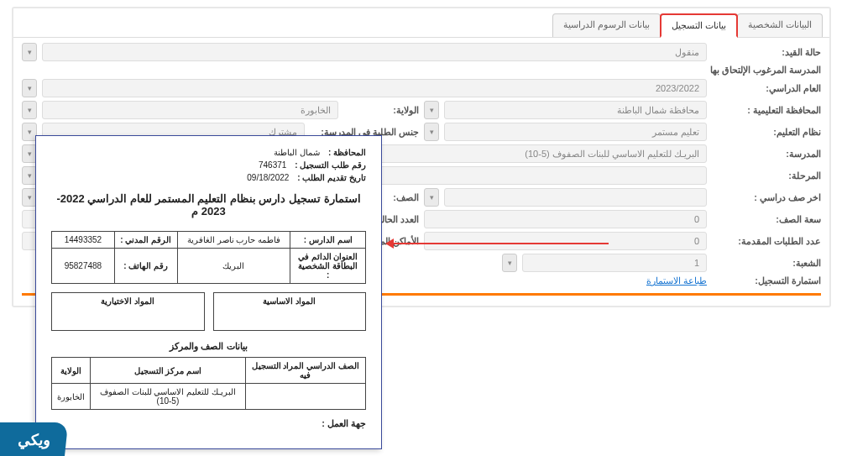 The width and height of the screenshot is (868, 456). What do you see at coordinates (510, 263) in the screenshot?
I see `dropdown-section: ▾` at bounding box center [510, 263].